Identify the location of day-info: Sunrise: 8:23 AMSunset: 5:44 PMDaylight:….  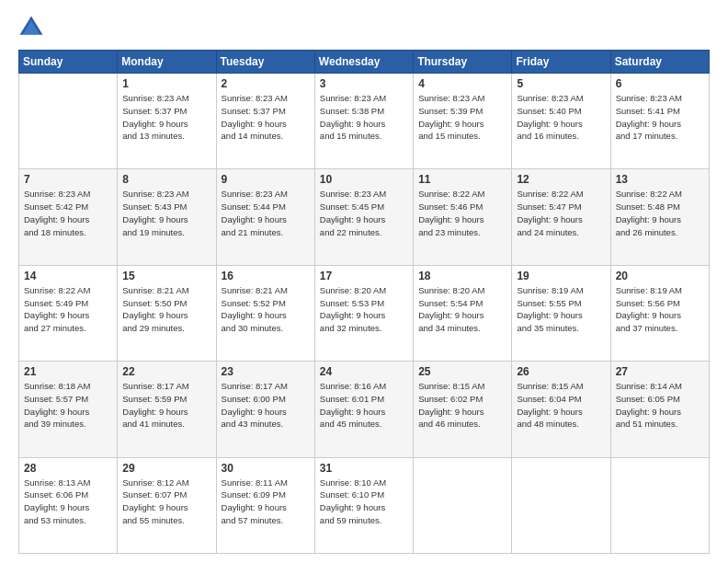
(266, 213).